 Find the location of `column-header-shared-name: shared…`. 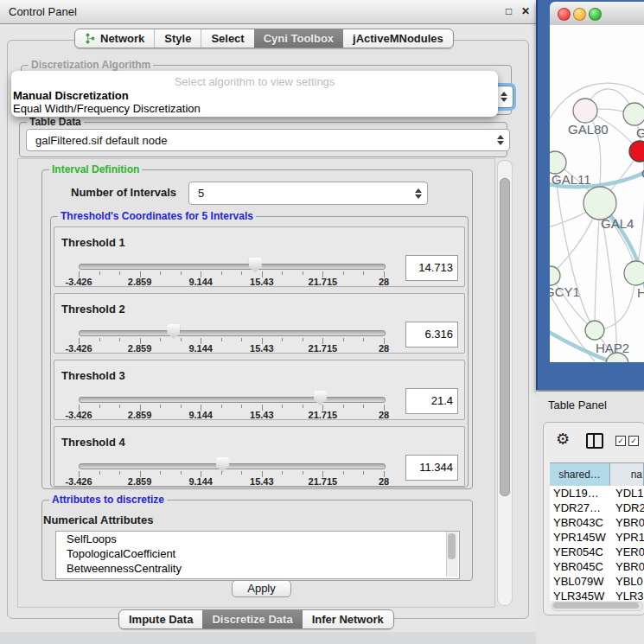

column-header-shared-name: shared… is located at coordinates (580, 475).